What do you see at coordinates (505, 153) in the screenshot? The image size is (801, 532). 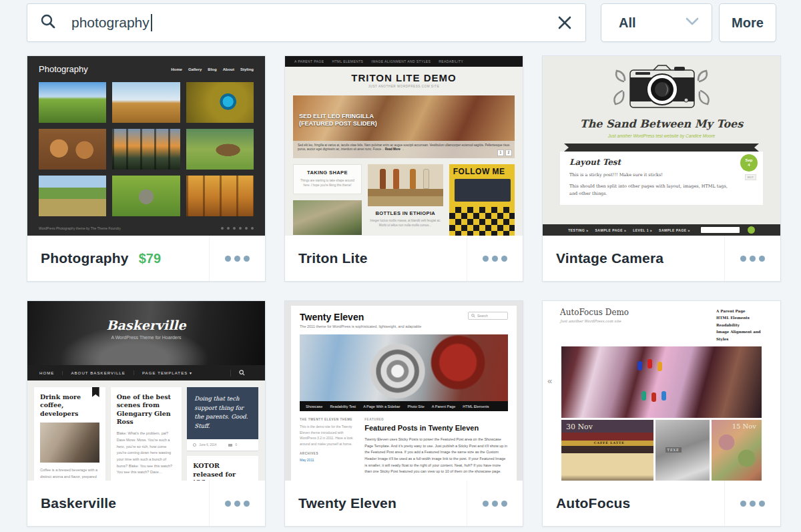 I see `preview-slider-pagination: 1 2` at bounding box center [505, 153].